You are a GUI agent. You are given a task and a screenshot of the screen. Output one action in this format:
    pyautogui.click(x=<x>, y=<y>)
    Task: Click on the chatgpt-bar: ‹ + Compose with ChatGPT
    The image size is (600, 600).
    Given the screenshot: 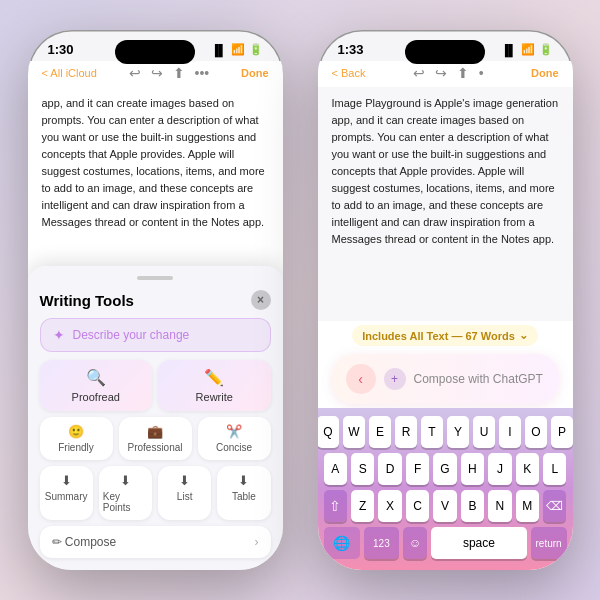 What is the action you would take?
    pyautogui.click(x=446, y=379)
    